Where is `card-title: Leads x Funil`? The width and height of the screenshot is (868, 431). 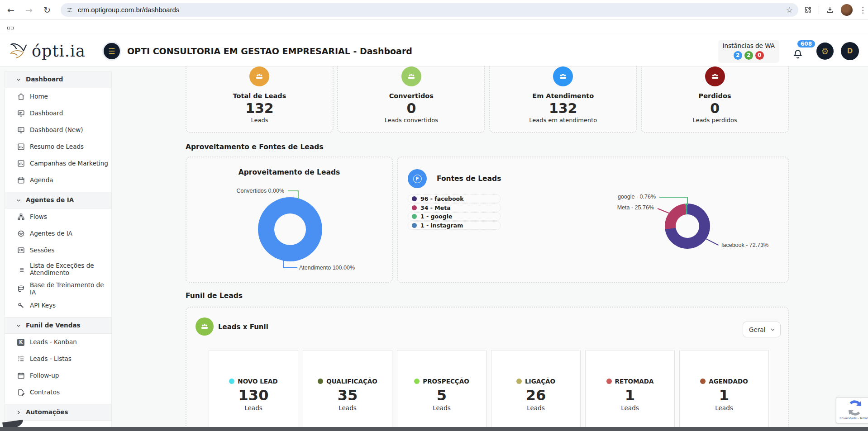 card-title: Leads x Funil is located at coordinates (243, 327).